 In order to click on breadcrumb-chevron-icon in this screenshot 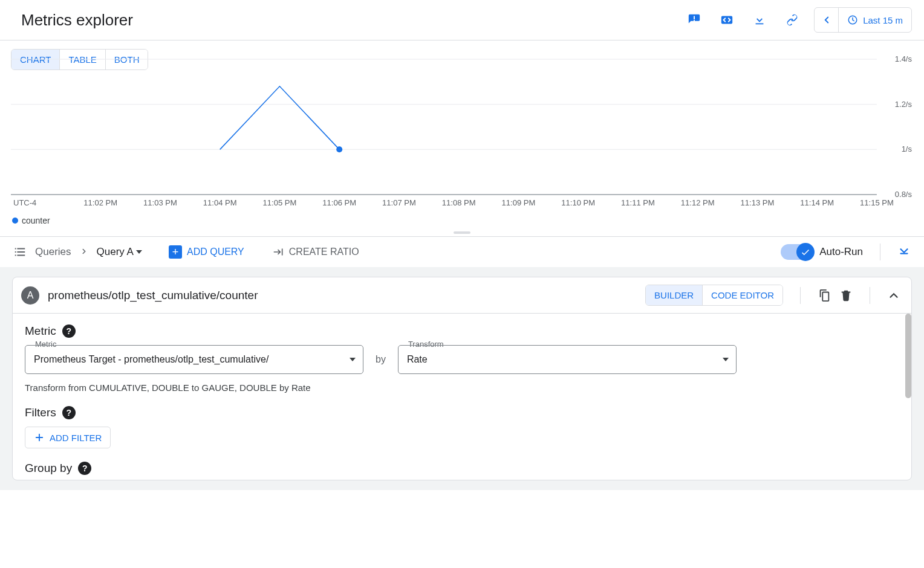, I will do `click(84, 253)`.